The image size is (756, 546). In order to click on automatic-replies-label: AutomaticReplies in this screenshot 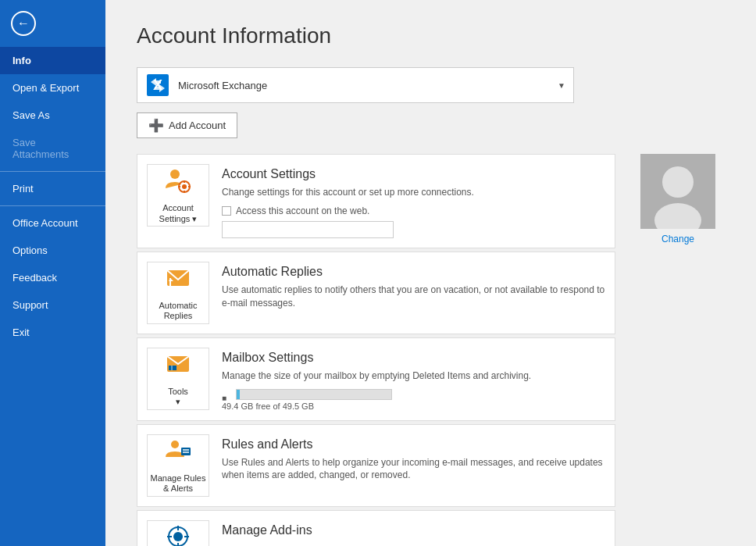, I will do `click(178, 311)`.